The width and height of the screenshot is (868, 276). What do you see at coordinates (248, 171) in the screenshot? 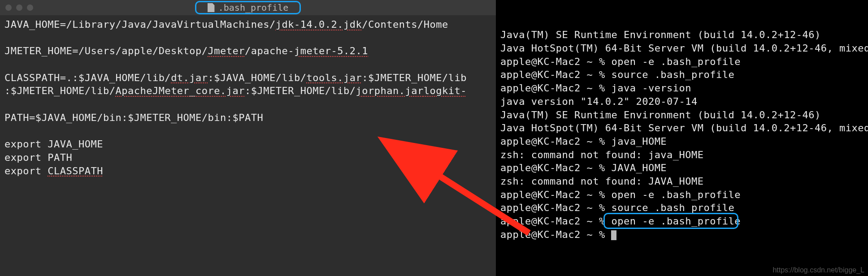
I see `editor-line: export CLASSPATH` at bounding box center [248, 171].